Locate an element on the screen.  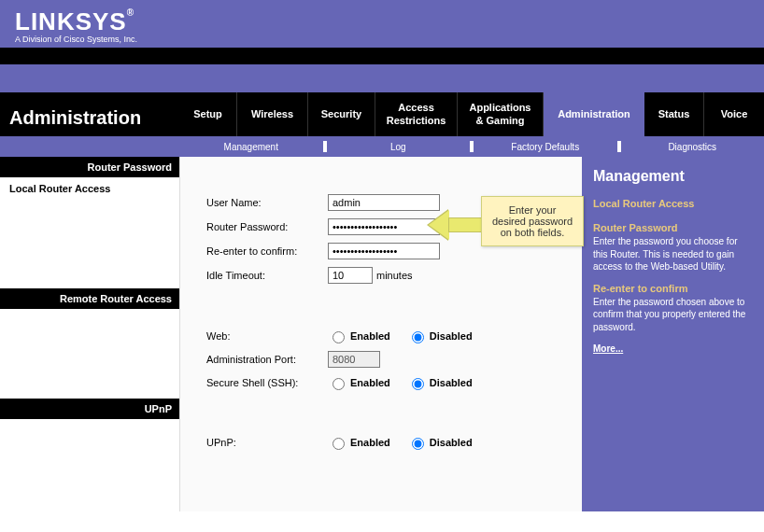
section-remote-router-access: Remote Router Access is located at coordinates (90, 299).